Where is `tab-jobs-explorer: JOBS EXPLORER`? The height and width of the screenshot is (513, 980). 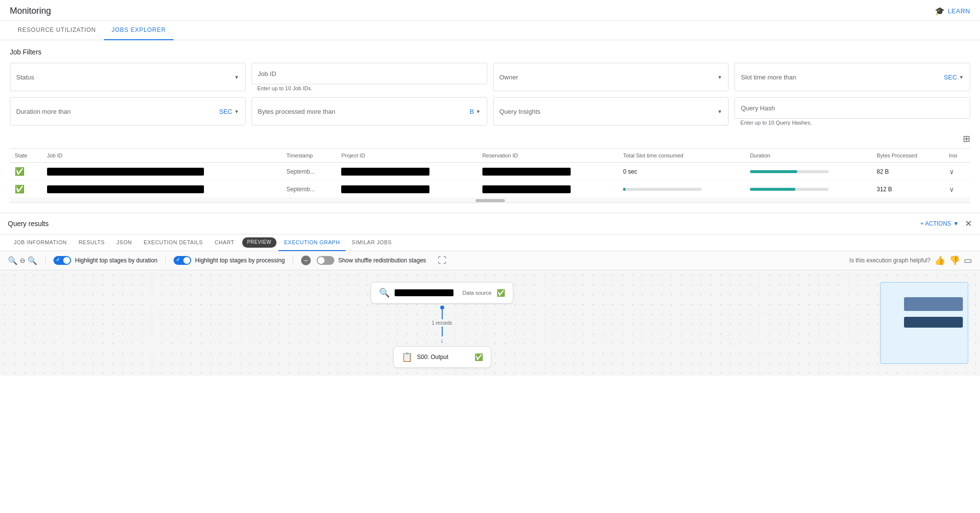 tab-jobs-explorer: JOBS EXPLORER is located at coordinates (139, 30).